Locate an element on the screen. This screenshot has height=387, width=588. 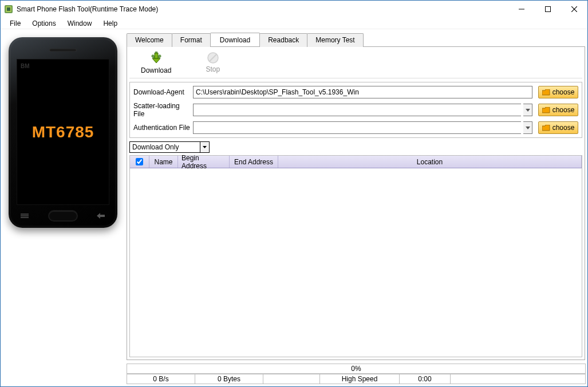
phone-back-key-icon is located at coordinates (101, 216).